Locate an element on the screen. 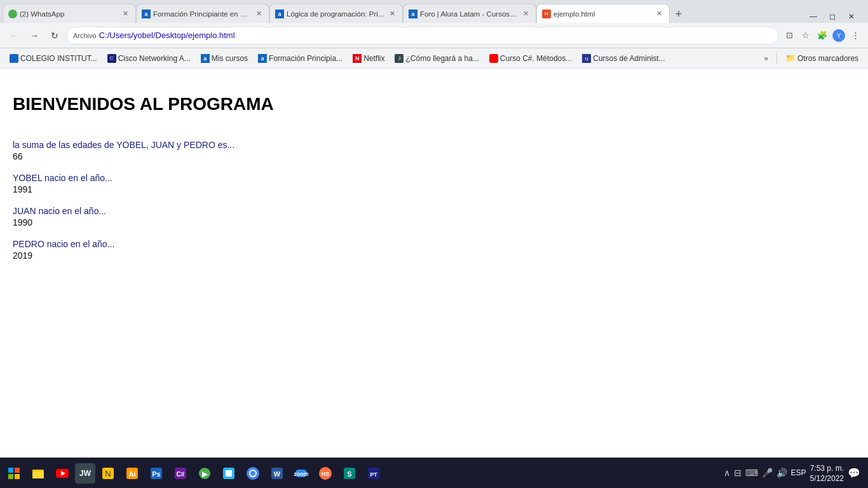 The height and width of the screenshot is (488, 868). csharp-icon: C# is located at coordinates (180, 473).